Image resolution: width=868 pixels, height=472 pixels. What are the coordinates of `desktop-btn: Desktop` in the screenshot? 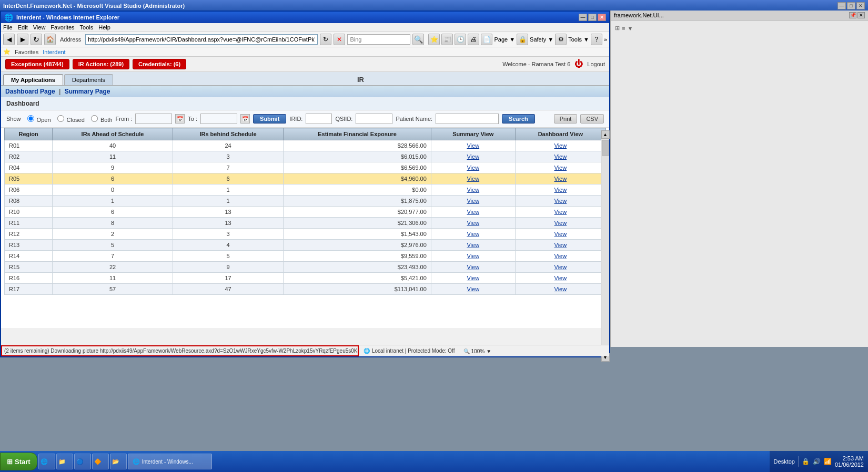 It's located at (784, 461).